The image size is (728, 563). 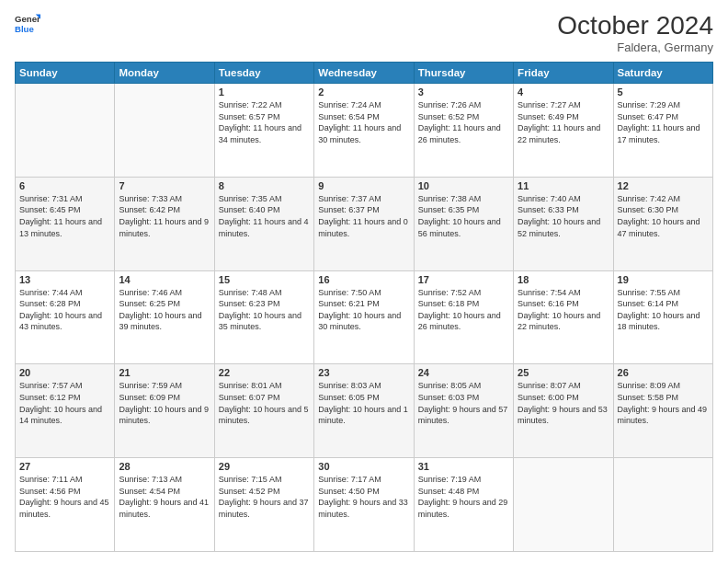 What do you see at coordinates (364, 74) in the screenshot?
I see `header-row: Sunday Monday Tuesday Wednesday Thursday…` at bounding box center [364, 74].